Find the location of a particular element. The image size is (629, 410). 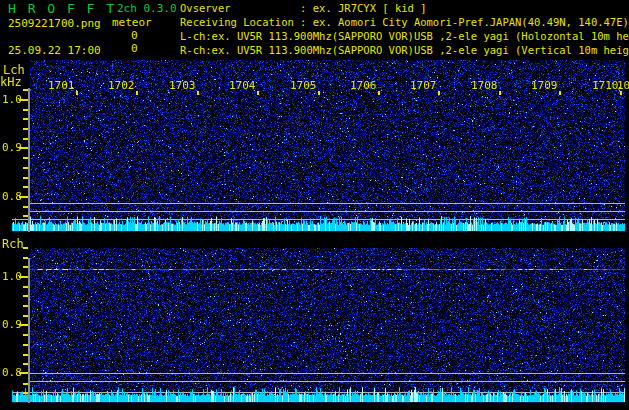

datetime-label: 25.09.22 17:00 is located at coordinates (54, 50).